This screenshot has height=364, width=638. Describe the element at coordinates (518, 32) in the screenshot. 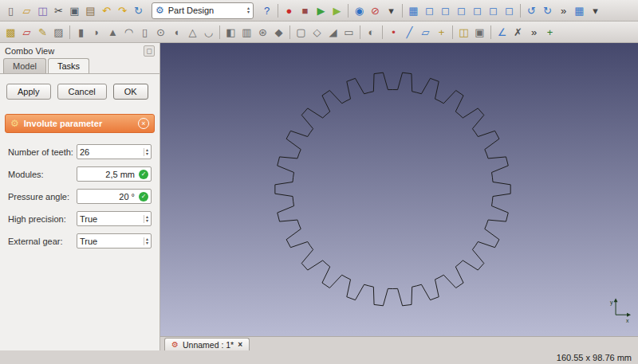

I see `measure-clear-icon: ✗` at that location.